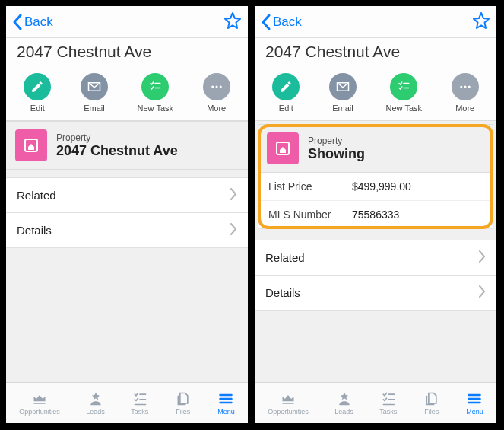 Image resolution: width=504 pixels, height=430 pixels. I want to click on mls-label: MLS Number, so click(310, 215).